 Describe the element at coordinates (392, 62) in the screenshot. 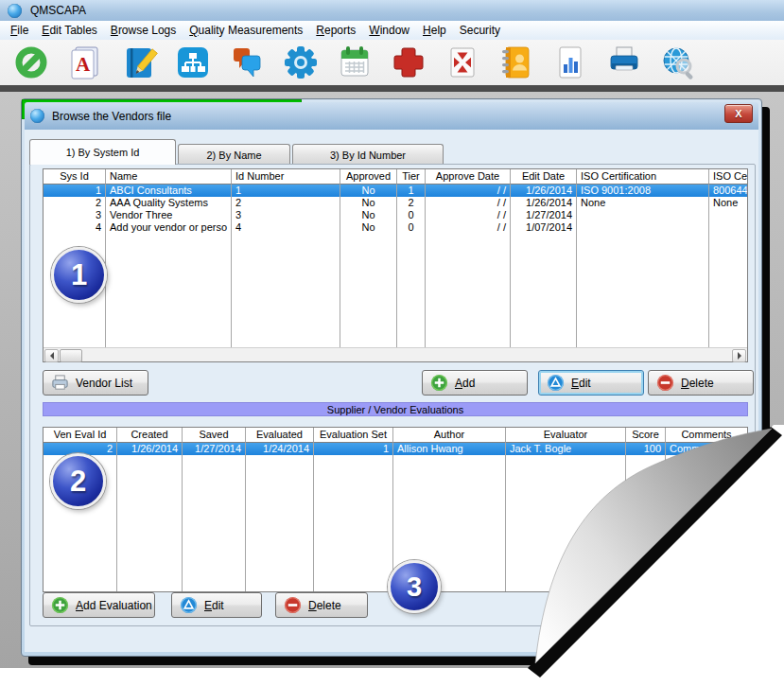

I see `toolbar: A` at that location.